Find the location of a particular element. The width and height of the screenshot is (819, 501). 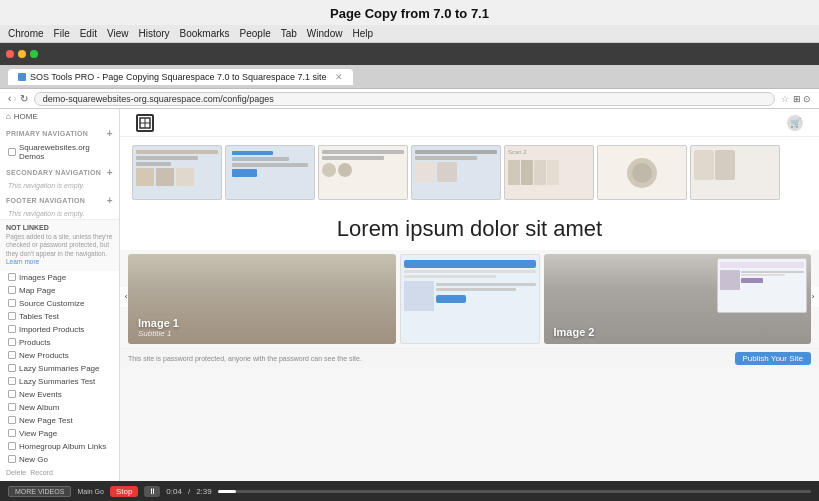

menu-file: File is located at coordinates (62, 34).